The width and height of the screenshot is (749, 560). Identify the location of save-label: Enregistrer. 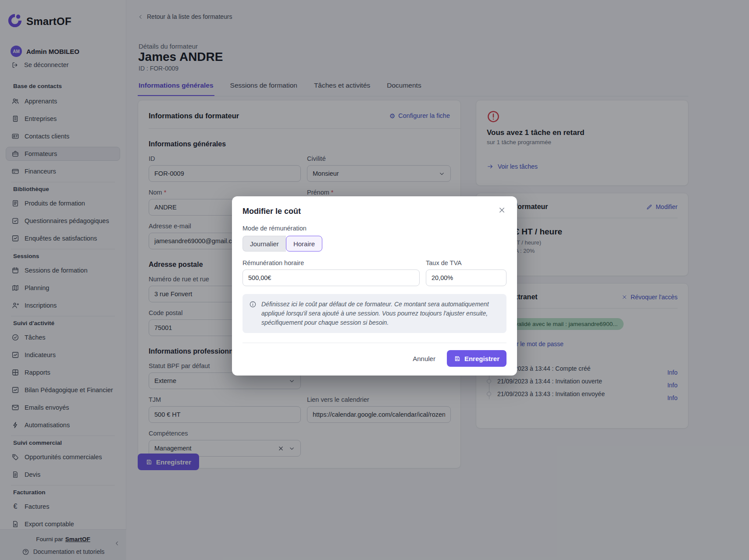
(482, 358).